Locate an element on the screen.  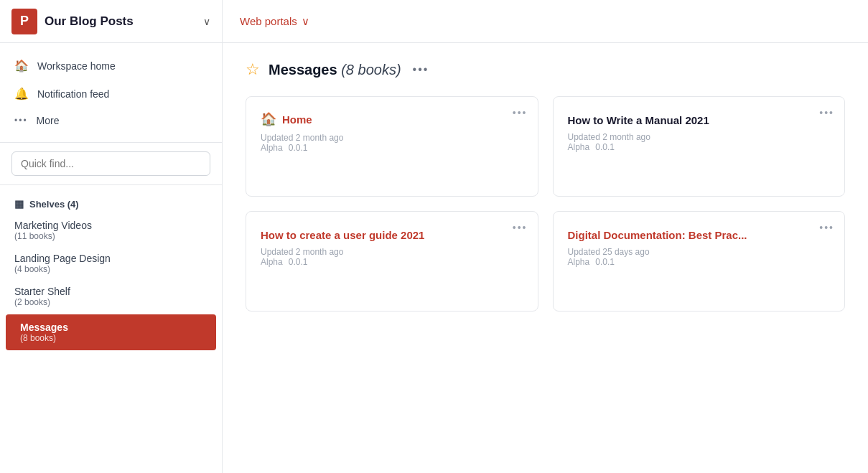
more-options-button: ••• is located at coordinates (421, 70).